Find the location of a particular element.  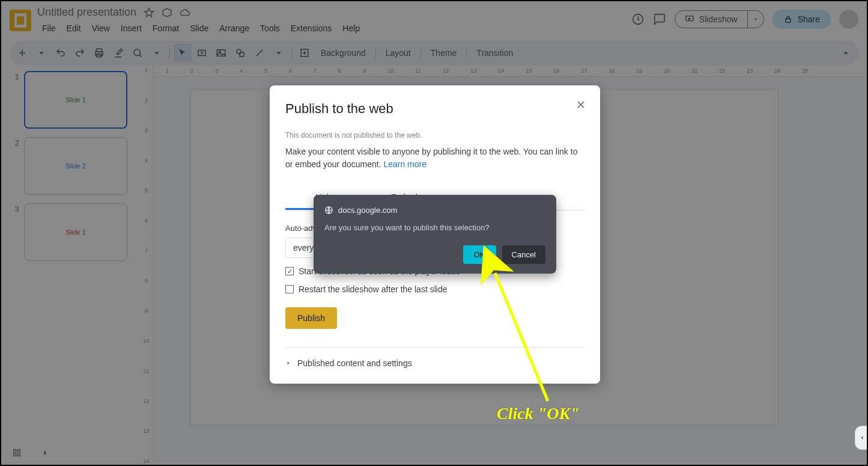

menu-bar: File Edit View Insert Format Slide Arran… is located at coordinates (201, 28).